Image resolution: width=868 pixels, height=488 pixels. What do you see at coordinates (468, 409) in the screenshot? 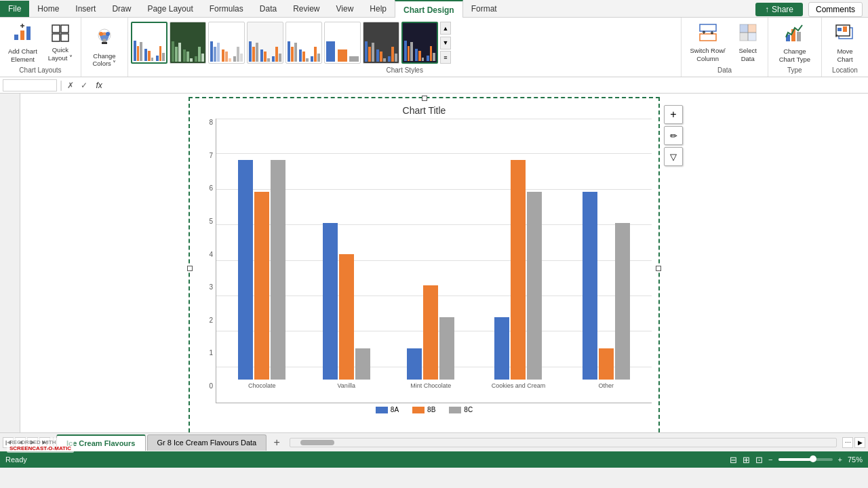
I see `legend-label-8c: 8C` at bounding box center [468, 409].